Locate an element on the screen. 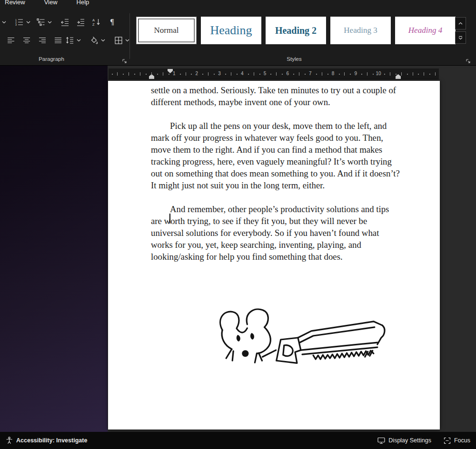 This screenshot has width=476, height=449. sort-button: AZ is located at coordinates (96, 22).